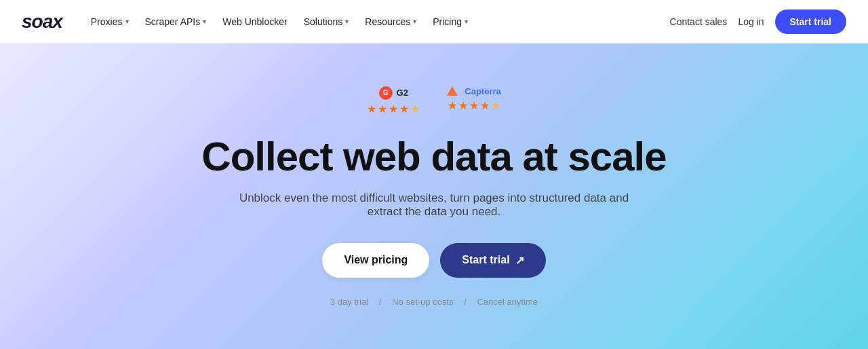 The image size is (868, 349). Describe the element at coordinates (450, 22) in the screenshot. I see `nav-pricing: Pricing ▾` at that location.